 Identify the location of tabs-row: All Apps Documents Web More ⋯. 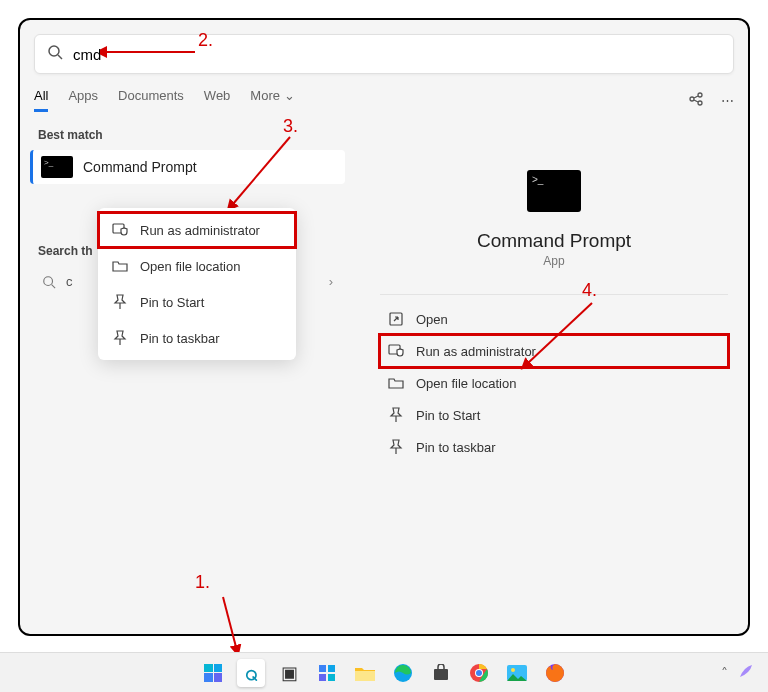
(384, 97).